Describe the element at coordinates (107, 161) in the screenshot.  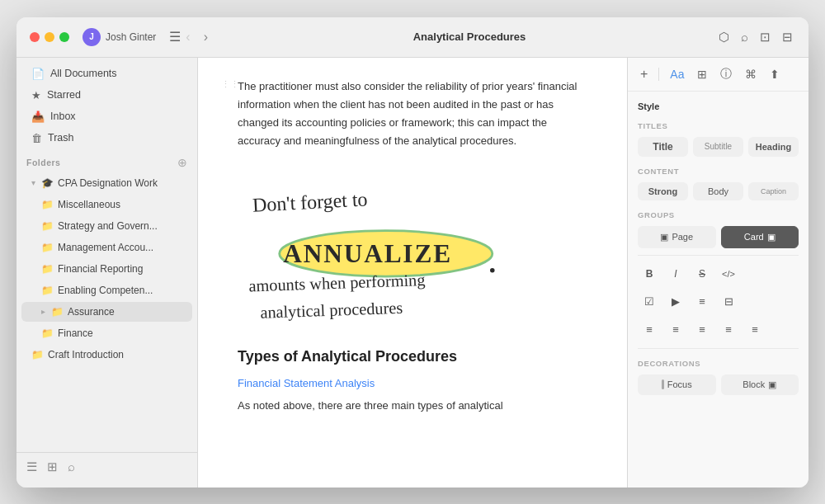
I see `folders-section-header: Folders ⊕` at that location.